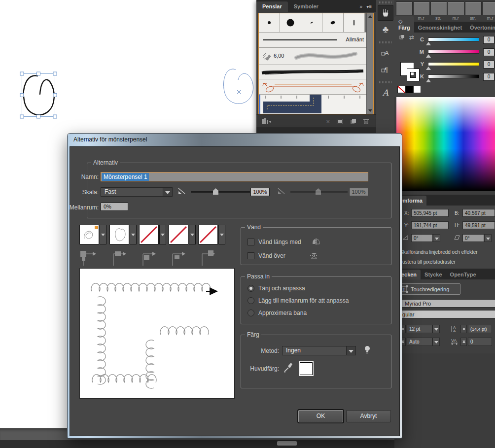  What do you see at coordinates (489, 77) in the screenshot?
I see `black-value: 0` at bounding box center [489, 77].